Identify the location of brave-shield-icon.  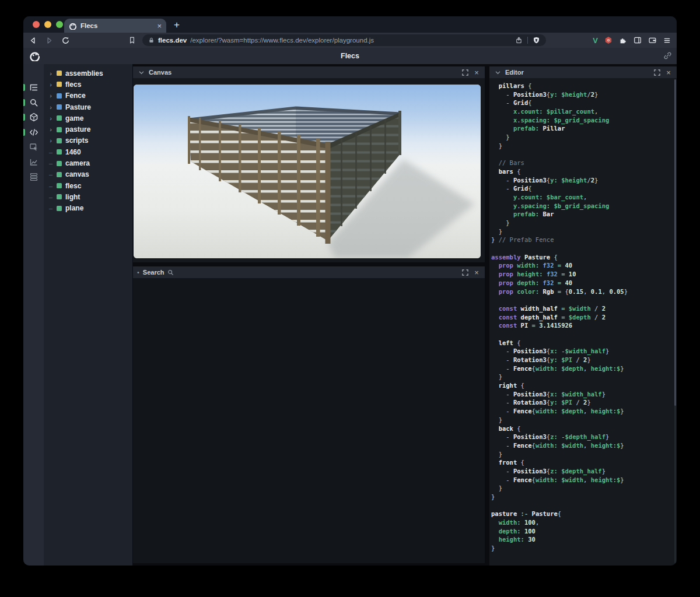
(537, 40).